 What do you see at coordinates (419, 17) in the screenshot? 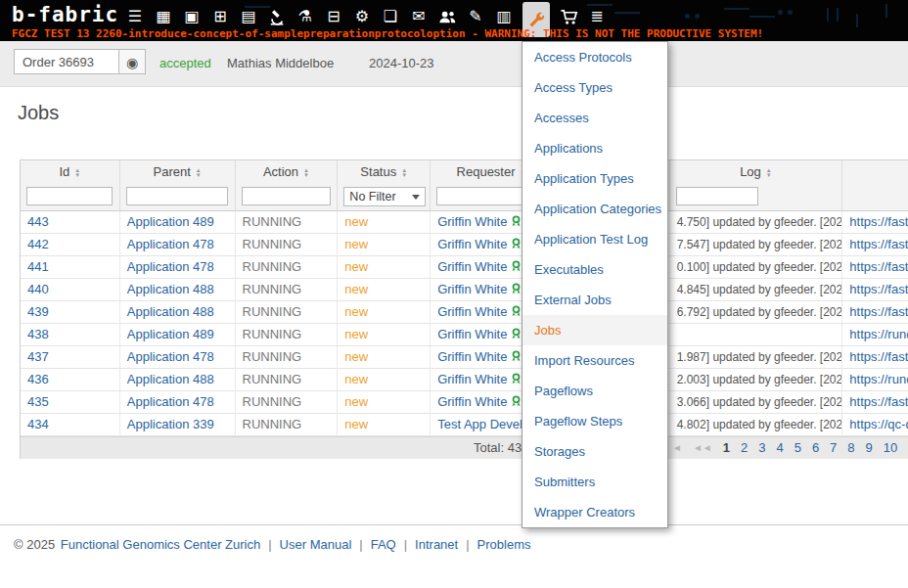
I see `mail-icon: ✉` at bounding box center [419, 17].